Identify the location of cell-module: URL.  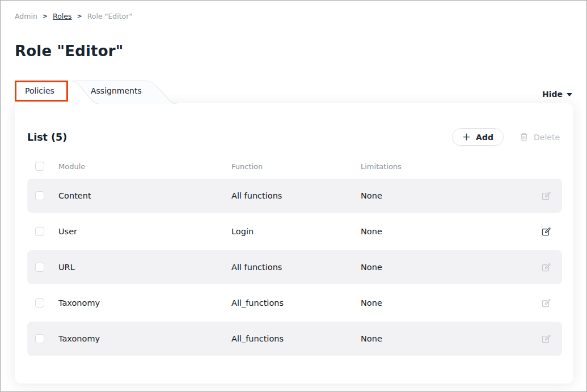
(145, 267).